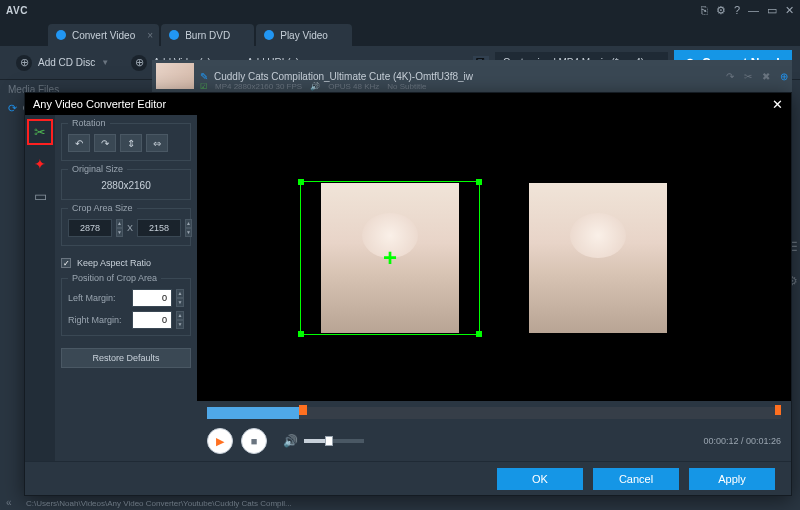 The width and height of the screenshot is (800, 510). Describe the element at coordinates (102, 208) in the screenshot. I see `group-label: Crop Area Size` at that location.